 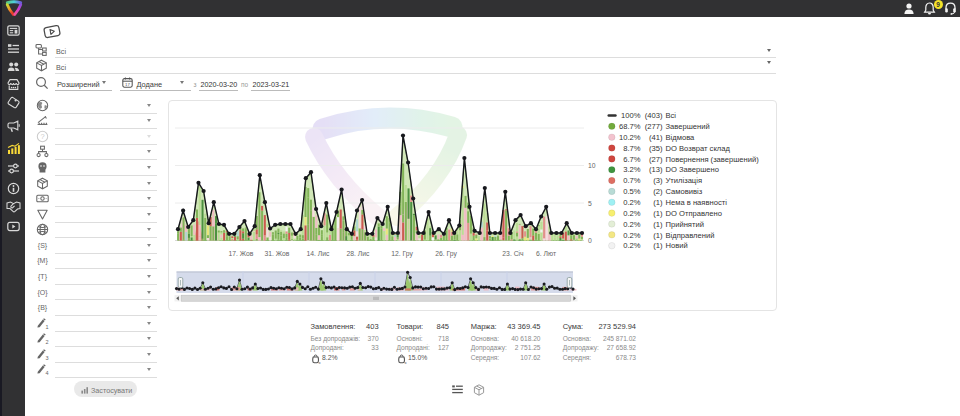 What do you see at coordinates (694, 214) in the screenshot?
I see `svg-text: DO Отправлено` at bounding box center [694, 214].